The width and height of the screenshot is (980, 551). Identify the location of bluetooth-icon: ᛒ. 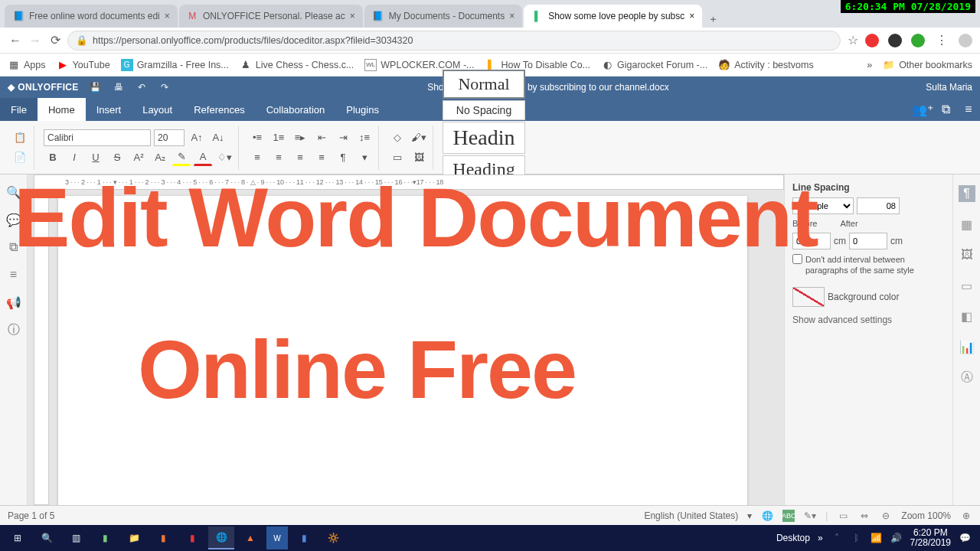
(857, 538).